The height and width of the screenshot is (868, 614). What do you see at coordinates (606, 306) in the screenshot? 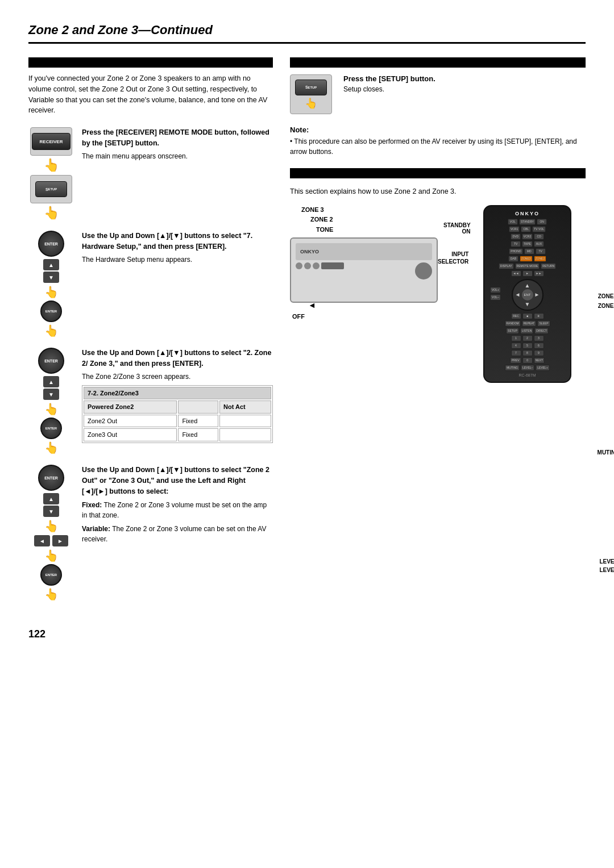
I see `zone2-right-label: ZONE2` at bounding box center [606, 306].